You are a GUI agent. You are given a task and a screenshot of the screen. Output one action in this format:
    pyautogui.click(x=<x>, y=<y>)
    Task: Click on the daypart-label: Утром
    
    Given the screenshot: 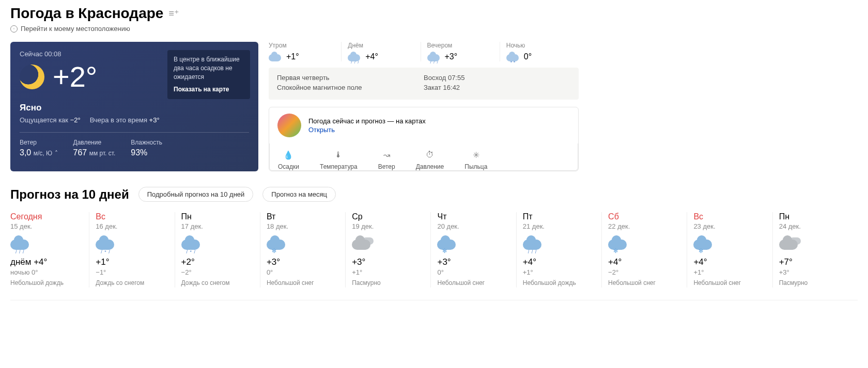 What is the action you would take?
    pyautogui.click(x=302, y=45)
    